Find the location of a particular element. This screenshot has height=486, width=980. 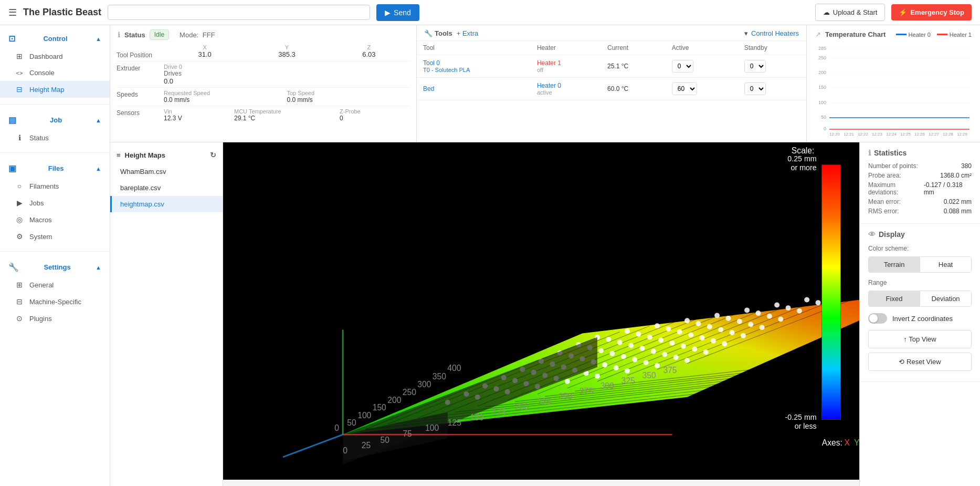

heightmap-section-title: Height Maps is located at coordinates (145, 156).